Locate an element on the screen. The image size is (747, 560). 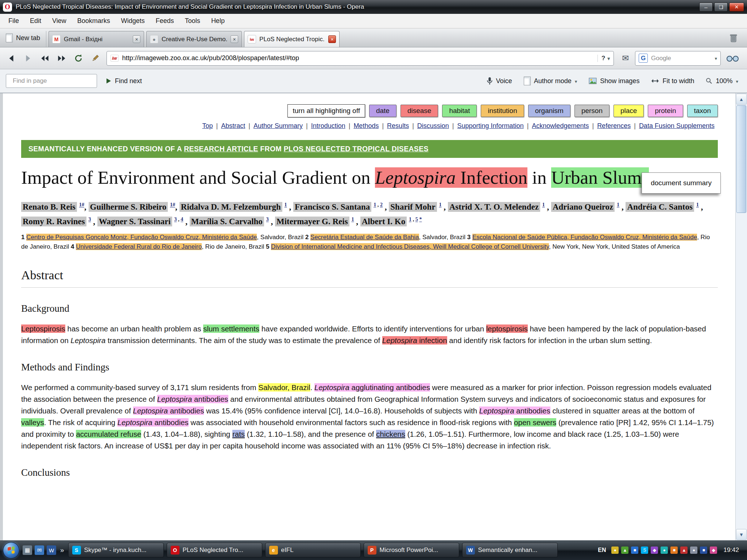
nav-methods: Methods is located at coordinates (366, 126).